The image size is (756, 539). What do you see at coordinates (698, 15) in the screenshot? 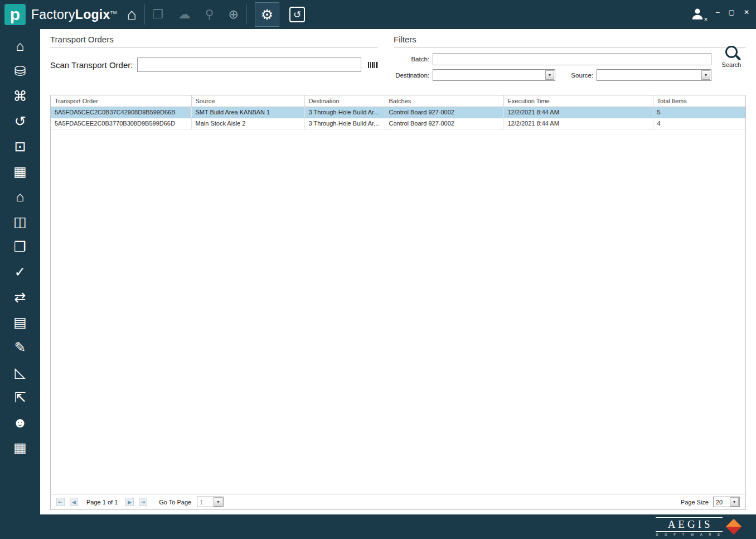
I see `user-button: ✕` at bounding box center [698, 15].